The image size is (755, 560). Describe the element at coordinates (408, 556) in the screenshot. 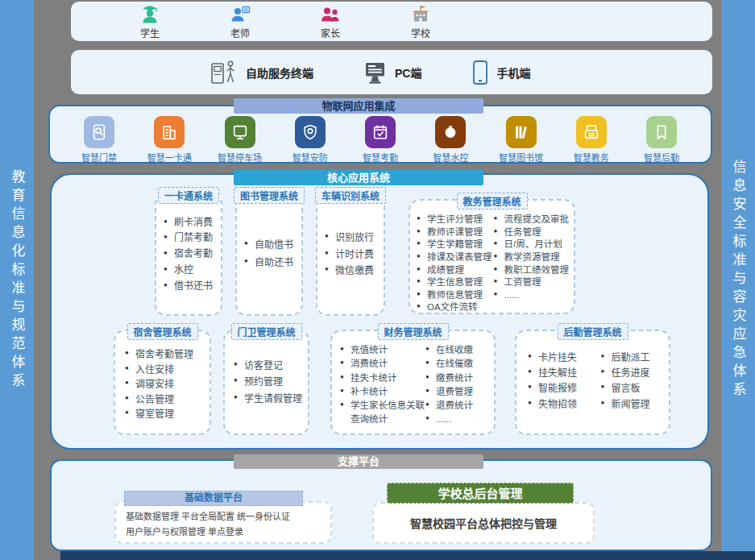

I see `bottom-navy-strip` at that location.